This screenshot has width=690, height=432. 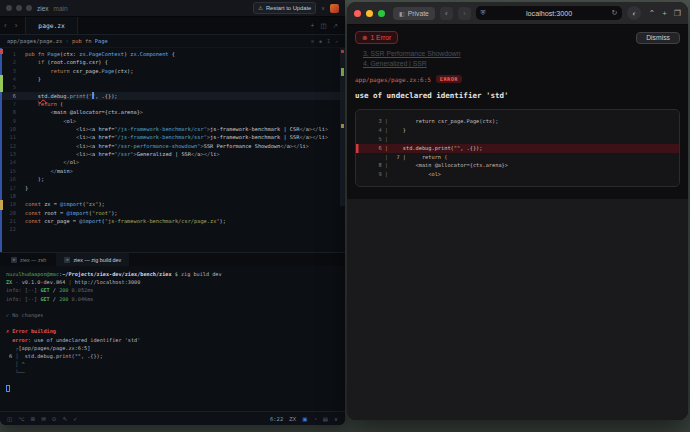 What do you see at coordinates (34, 419) in the screenshot?
I see `collab-panel-icon: ⊞` at bounding box center [34, 419].